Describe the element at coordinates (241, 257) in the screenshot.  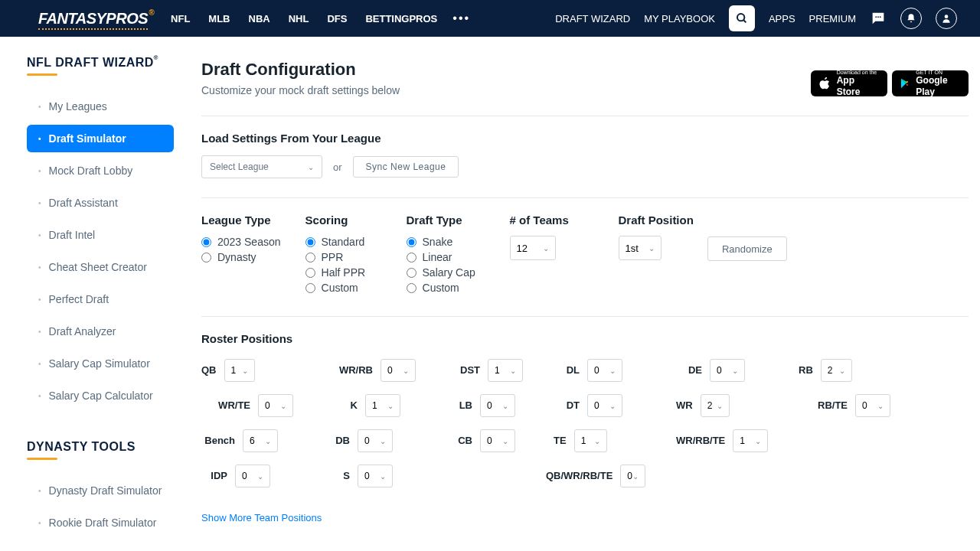
I see `radio-dynasty: Dynasty` at that location.